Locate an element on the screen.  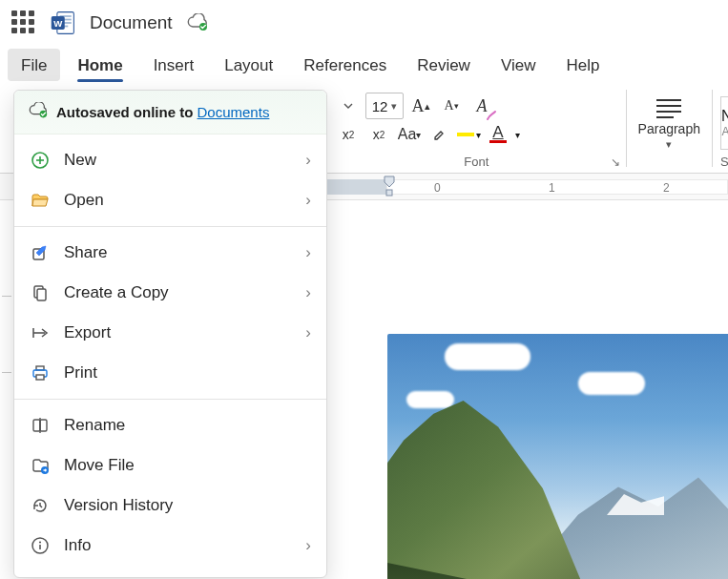
subscript-button: x2 is located at coordinates (348, 134).